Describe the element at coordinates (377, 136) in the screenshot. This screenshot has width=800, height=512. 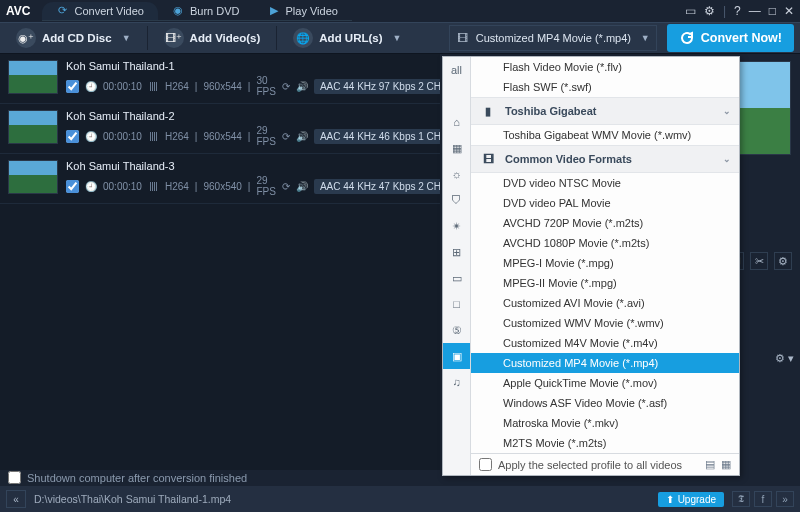
I see `audio-info: AAC 44 KHz 46 Kbps 1 CH …` at that location.